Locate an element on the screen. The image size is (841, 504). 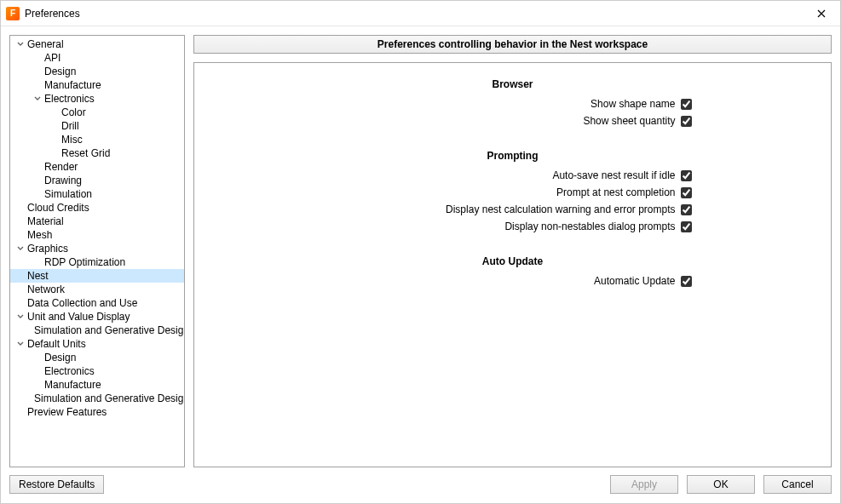
tree-item-label: Material is located at coordinates (46, 221).